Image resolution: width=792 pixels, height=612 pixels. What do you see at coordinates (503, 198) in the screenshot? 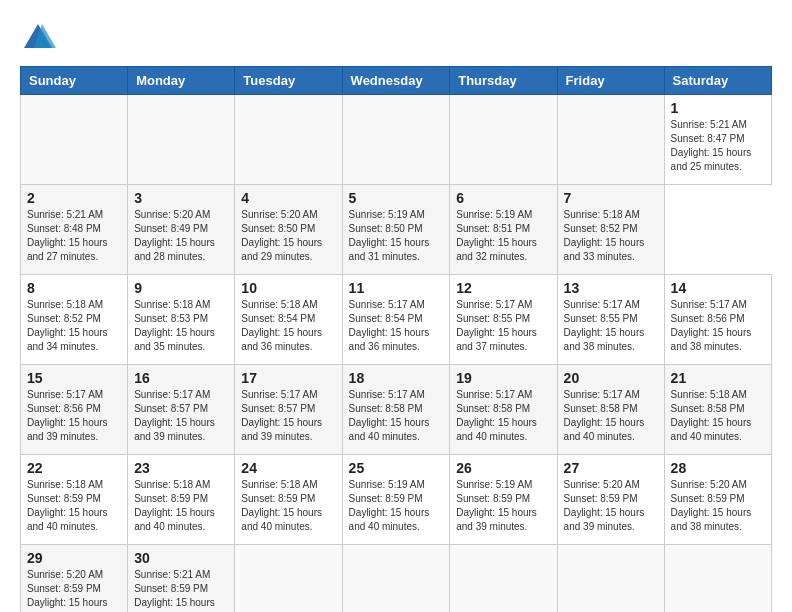
I see `day-number: 6` at bounding box center [503, 198].